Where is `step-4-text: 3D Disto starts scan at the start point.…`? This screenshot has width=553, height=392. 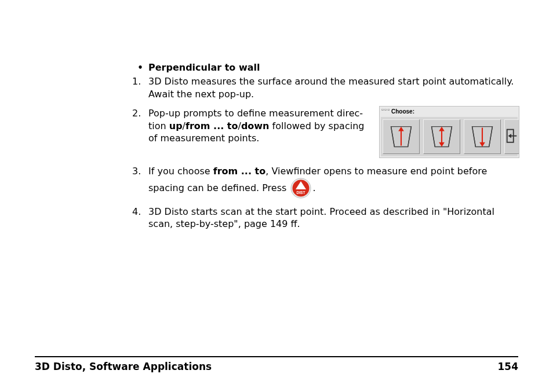 step-4-text: 3D Disto starts scan at the start point.… is located at coordinates (321, 218).